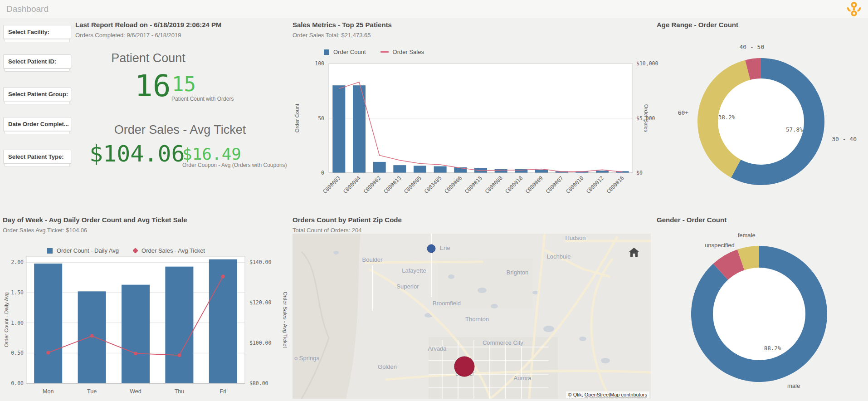 The width and height of the screenshot is (868, 401). I want to click on category-label: C000008, so click(494, 185).